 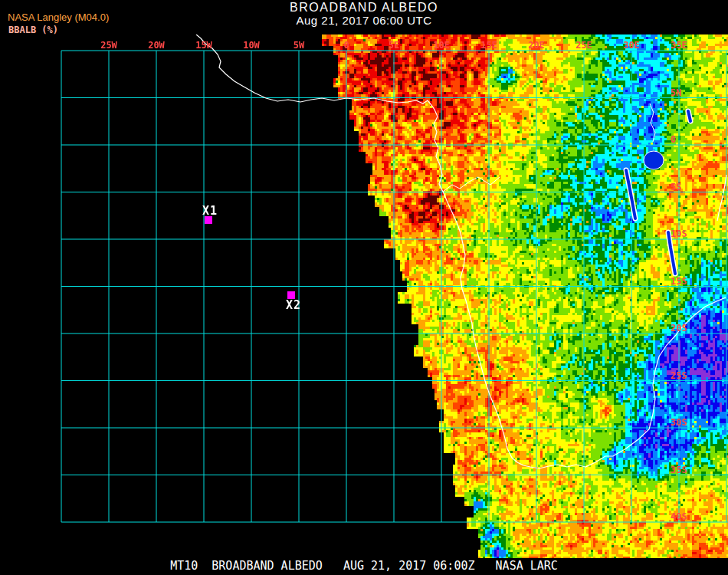 What do you see at coordinates (441, 45) in the screenshot?
I see `lon-label-10E: 10E` at bounding box center [441, 45].